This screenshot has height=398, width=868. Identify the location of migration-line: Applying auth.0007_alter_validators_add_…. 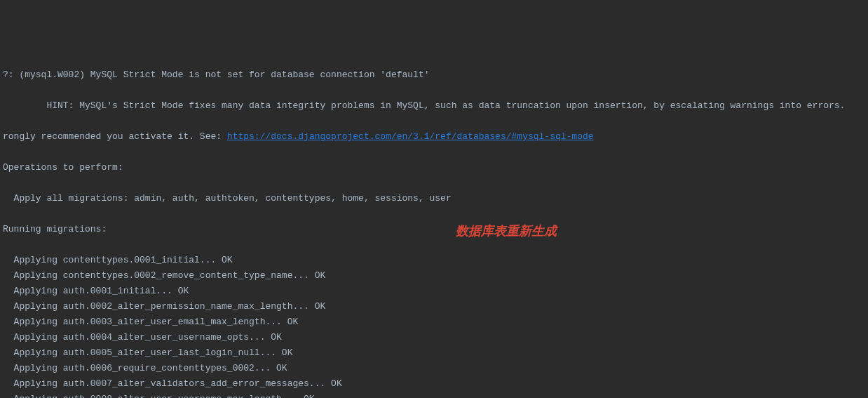
(434, 384).